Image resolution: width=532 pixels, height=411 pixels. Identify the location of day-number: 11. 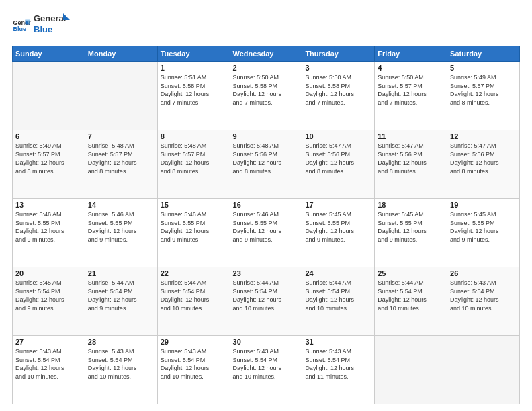
(411, 136).